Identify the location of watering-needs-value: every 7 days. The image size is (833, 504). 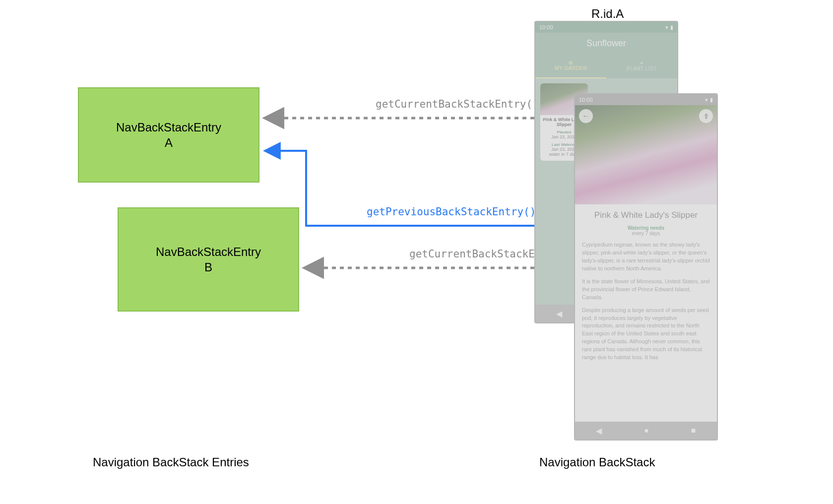
(646, 233).